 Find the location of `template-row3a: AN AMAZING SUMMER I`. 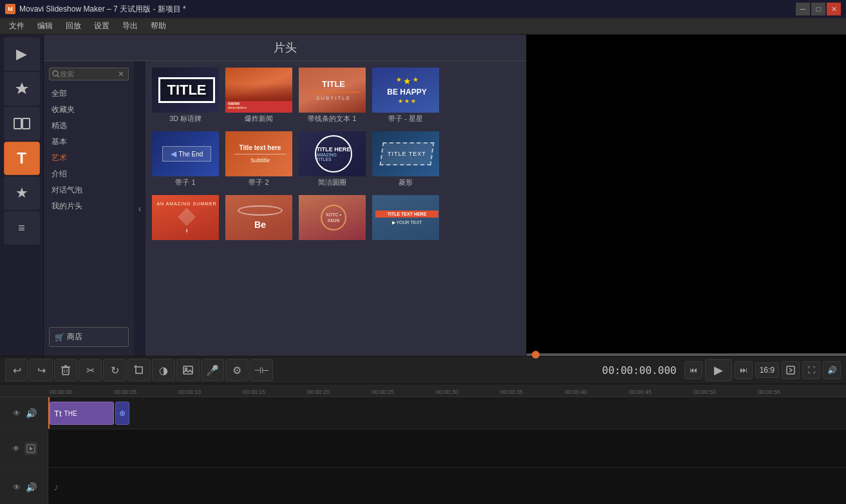

template-row3a: AN AMAZING SUMMER I is located at coordinates (185, 219).